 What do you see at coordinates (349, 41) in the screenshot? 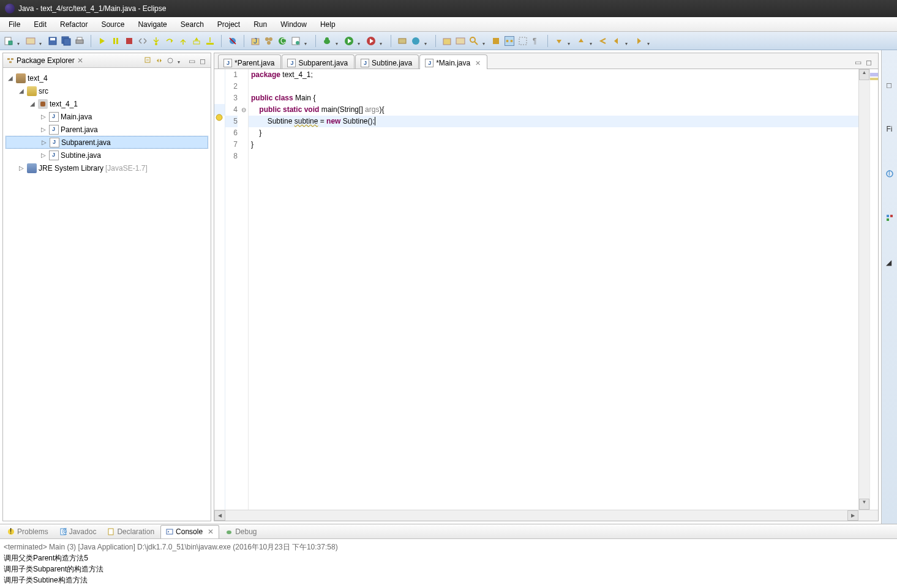
I see `run-icon` at bounding box center [349, 41].